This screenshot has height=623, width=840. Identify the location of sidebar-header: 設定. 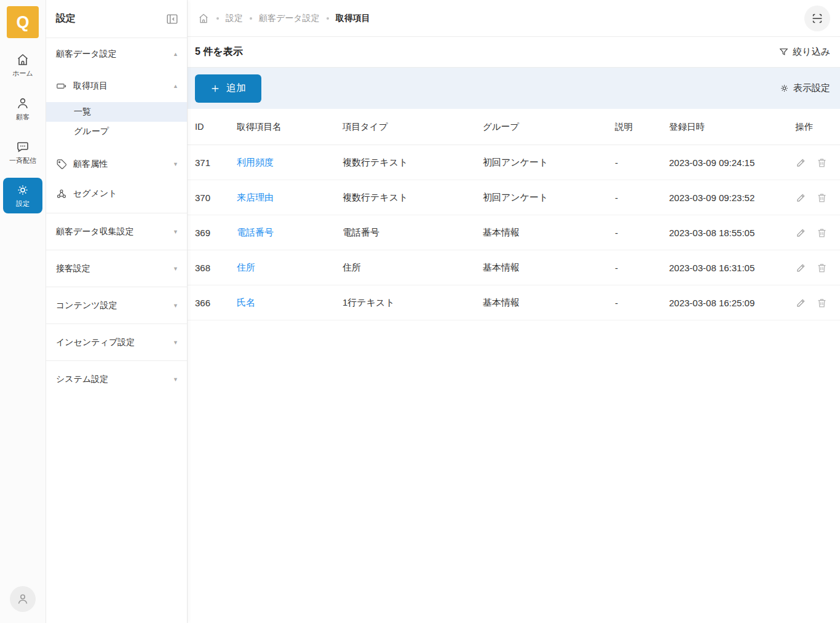
(117, 19).